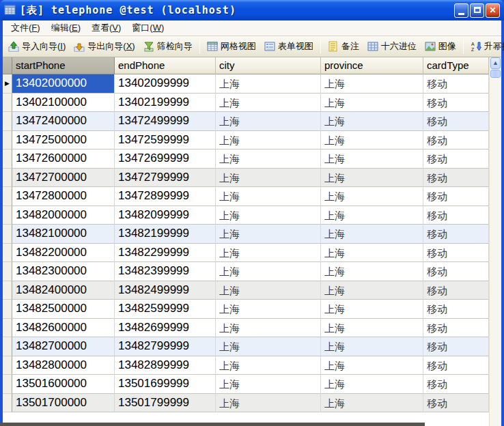 The image size is (504, 426). What do you see at coordinates (64, 216) in the screenshot?
I see `cell-startPhone: 13482000000` at bounding box center [64, 216].